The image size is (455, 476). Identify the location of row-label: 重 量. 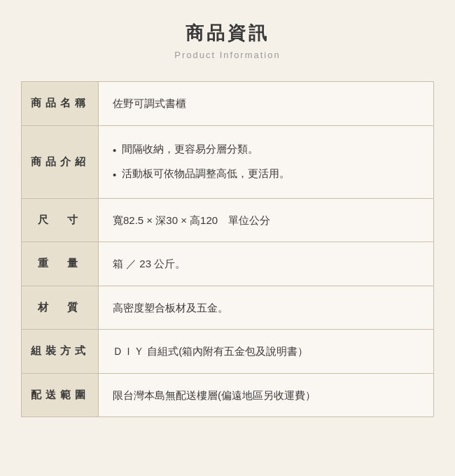
(60, 264).